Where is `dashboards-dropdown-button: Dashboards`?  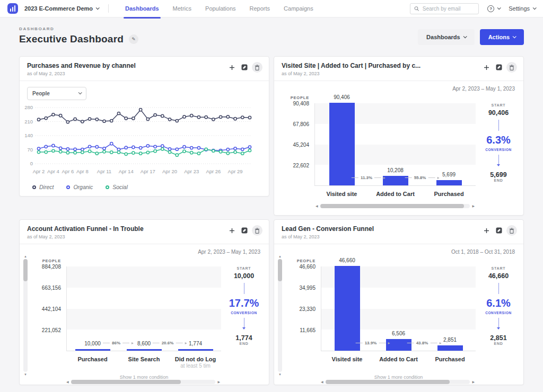 dashboards-dropdown-button: Dashboards is located at coordinates (446, 37).